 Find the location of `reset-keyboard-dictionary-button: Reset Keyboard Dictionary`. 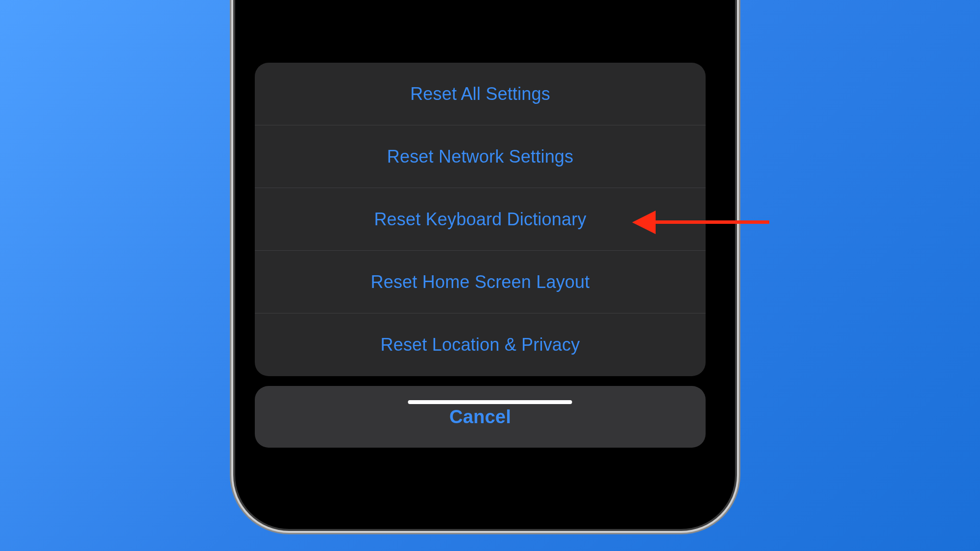

reset-keyboard-dictionary-button: Reset Keyboard Dictionary is located at coordinates (480, 219).